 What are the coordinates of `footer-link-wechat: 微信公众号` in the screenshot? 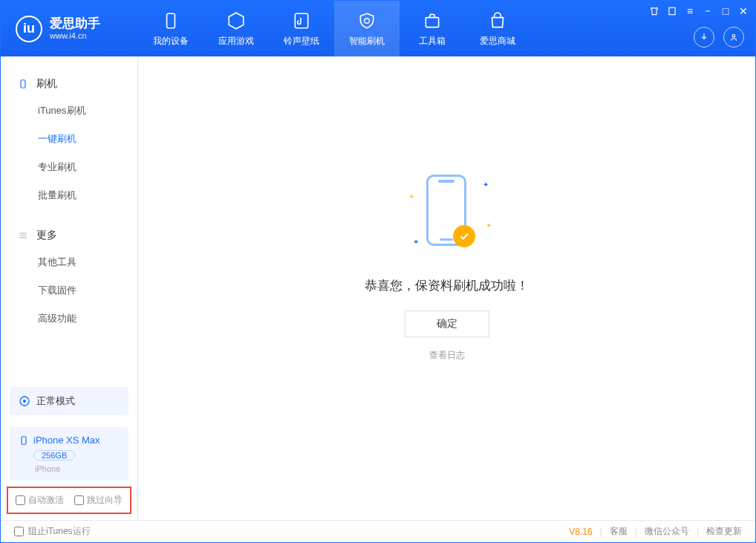 It's located at (667, 532).